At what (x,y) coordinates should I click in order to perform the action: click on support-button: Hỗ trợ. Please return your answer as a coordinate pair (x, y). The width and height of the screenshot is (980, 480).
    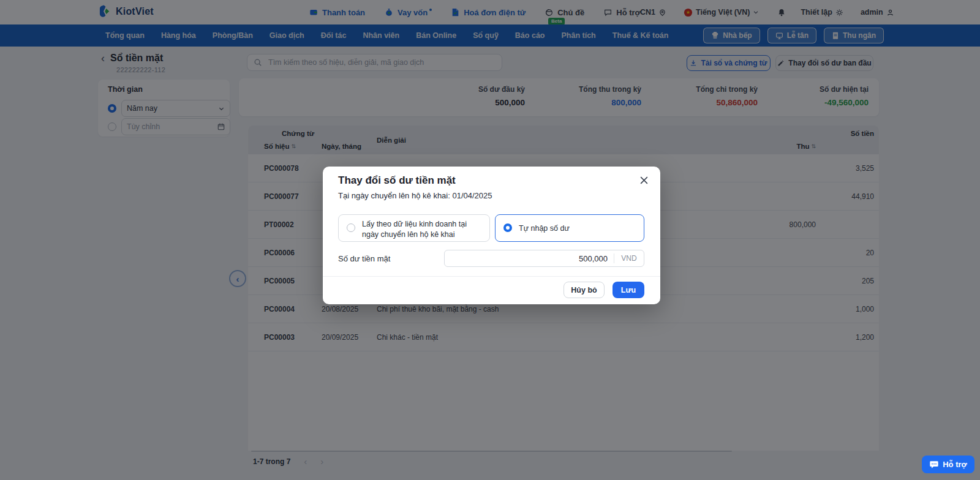
    Looking at the image, I should click on (948, 464).